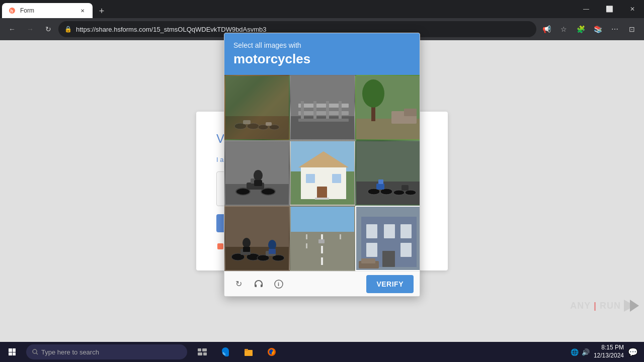 The height and width of the screenshot is (362, 644). Describe the element at coordinates (271, 45) in the screenshot. I see `all-images-text: all images` at that location.